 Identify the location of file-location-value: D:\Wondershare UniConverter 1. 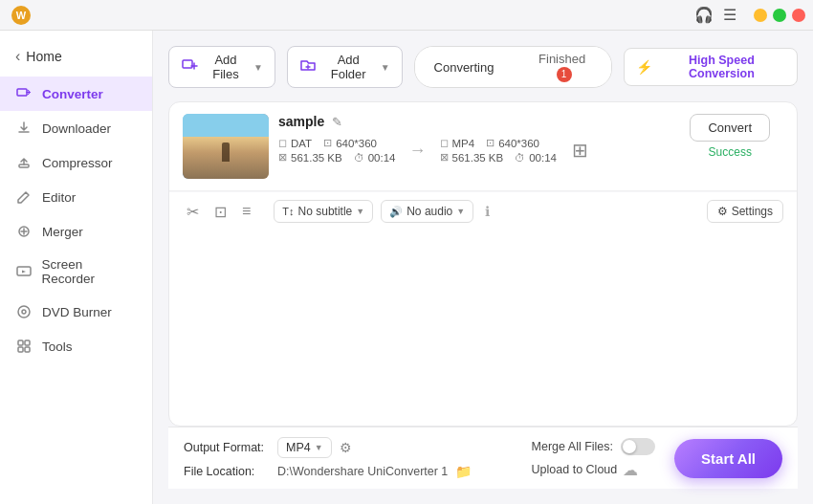
(363, 471).